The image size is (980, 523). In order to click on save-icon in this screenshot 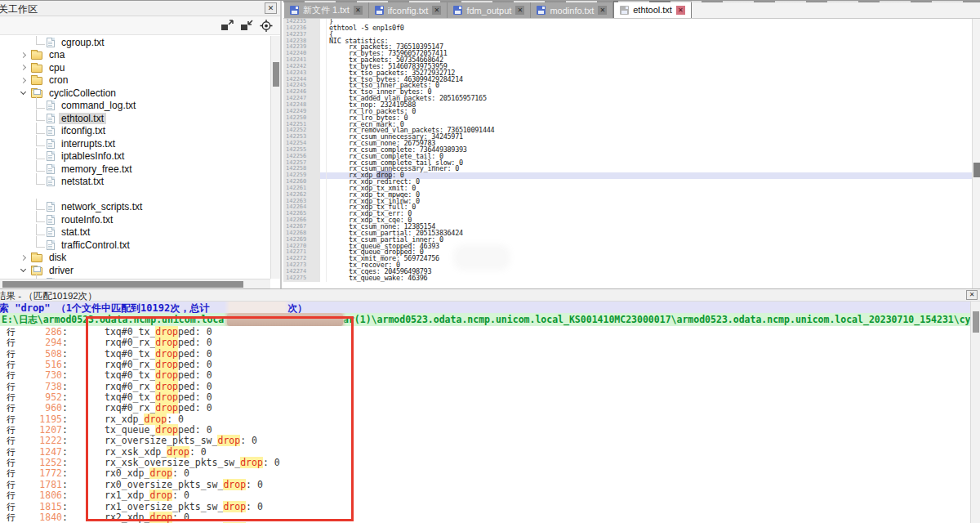, I will do `click(379, 10)`.